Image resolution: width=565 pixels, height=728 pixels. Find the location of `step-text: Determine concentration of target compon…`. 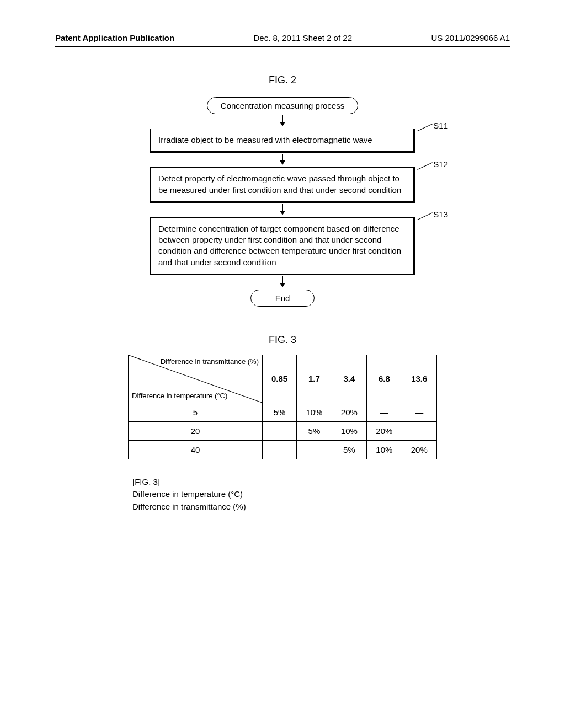

step-text: Determine concentration of target compon… is located at coordinates (282, 246).